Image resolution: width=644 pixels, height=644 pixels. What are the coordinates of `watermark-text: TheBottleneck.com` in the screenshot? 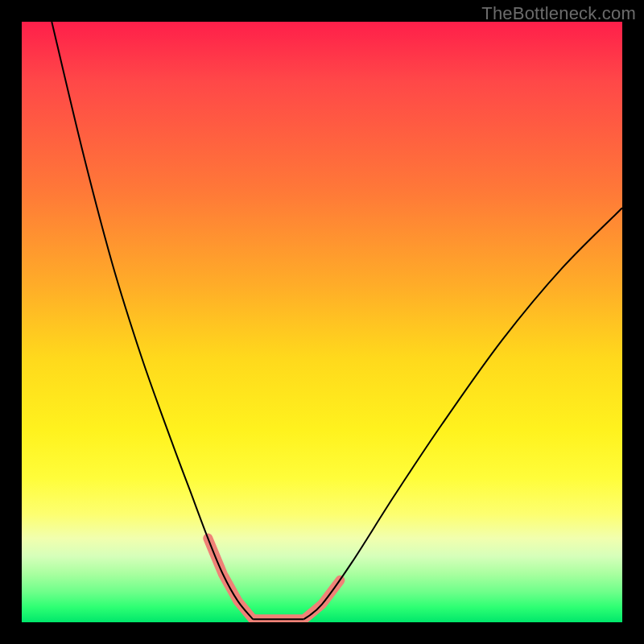 It's located at (559, 14).